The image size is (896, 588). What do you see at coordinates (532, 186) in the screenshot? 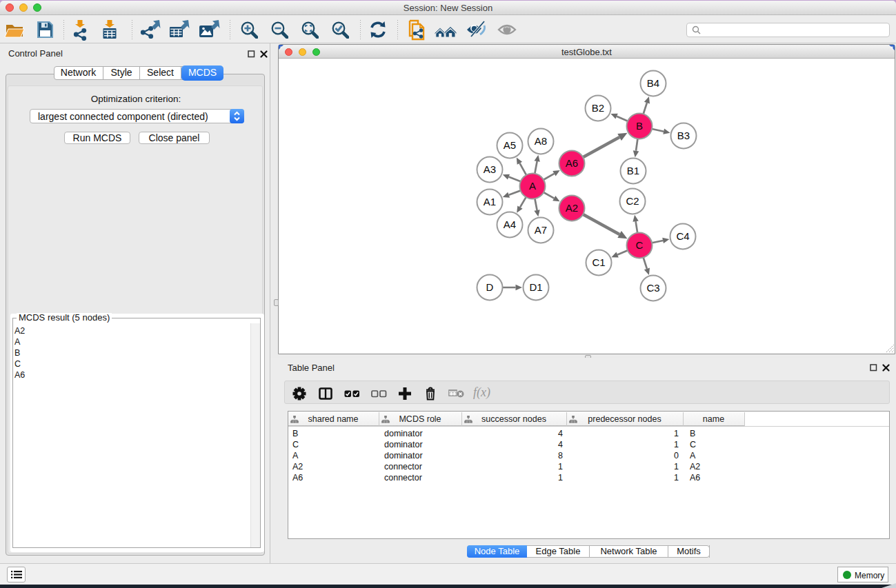
I see `svg-text: A` at bounding box center [532, 186].